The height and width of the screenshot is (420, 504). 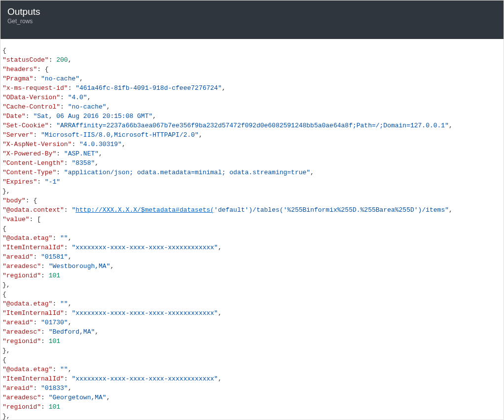 I want to click on json-line: "value": [, so click(x=252, y=219).